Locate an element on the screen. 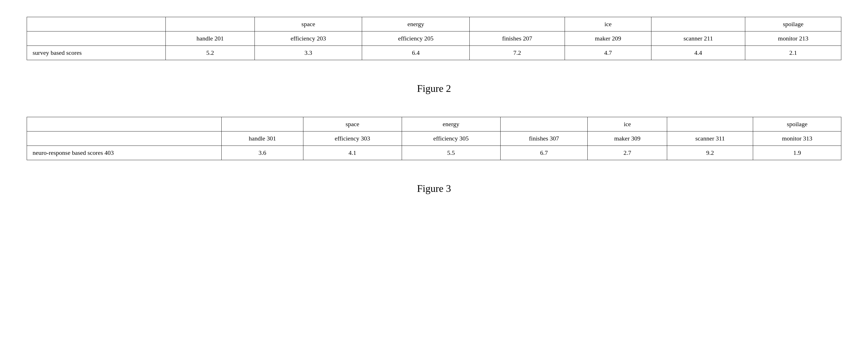 This screenshot has width=868, height=354. f2-data-c3: 3.3 is located at coordinates (308, 53).